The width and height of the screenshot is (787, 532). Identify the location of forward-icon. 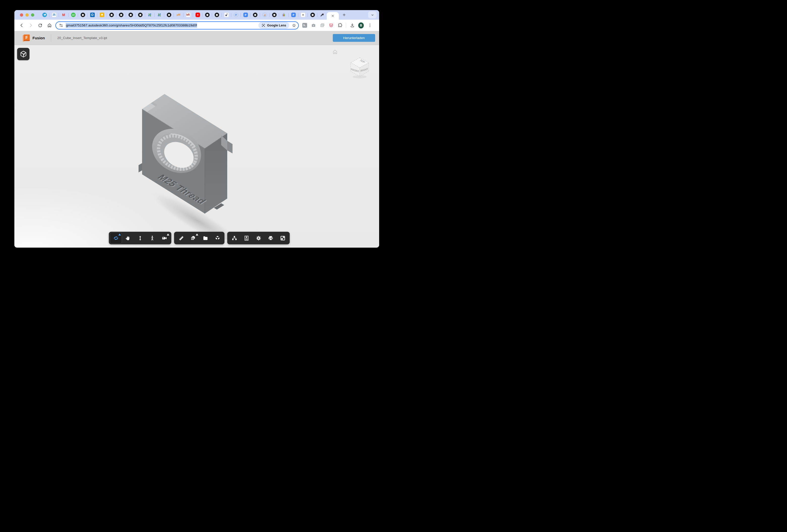
(31, 25).